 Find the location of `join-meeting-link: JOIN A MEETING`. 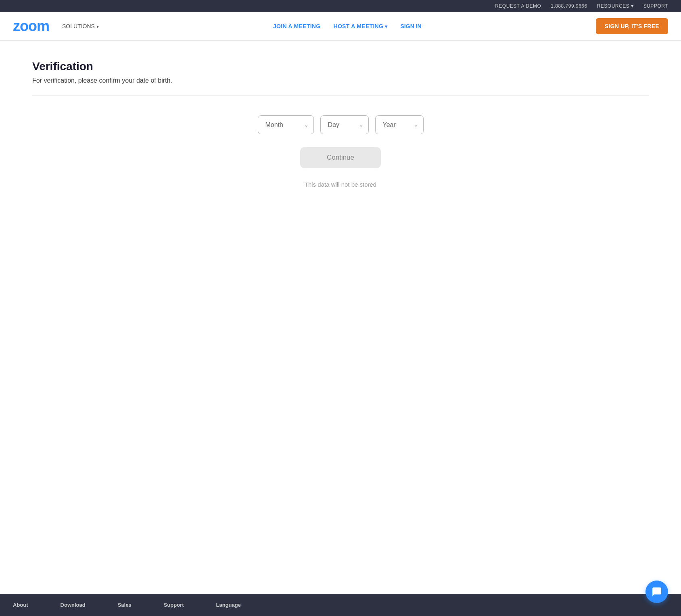

join-meeting-link: JOIN A MEETING is located at coordinates (297, 26).